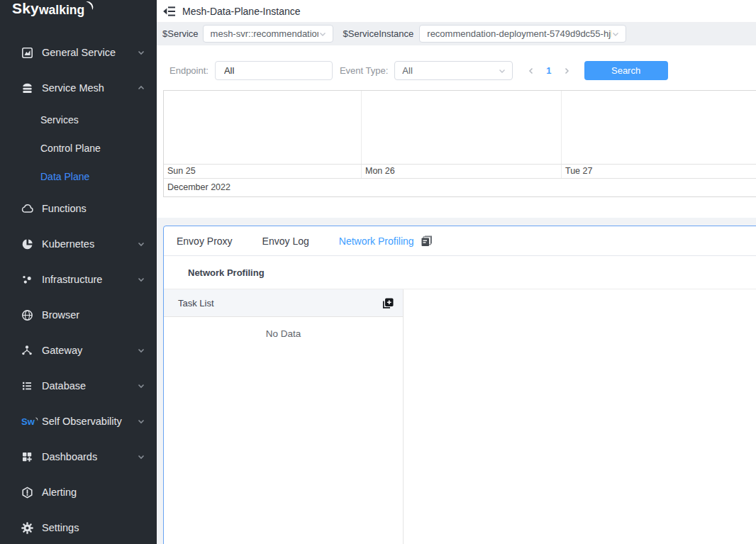  Describe the element at coordinates (262, 172) in the screenshot. I see `timeline-day-label: Sun 25` at that location.